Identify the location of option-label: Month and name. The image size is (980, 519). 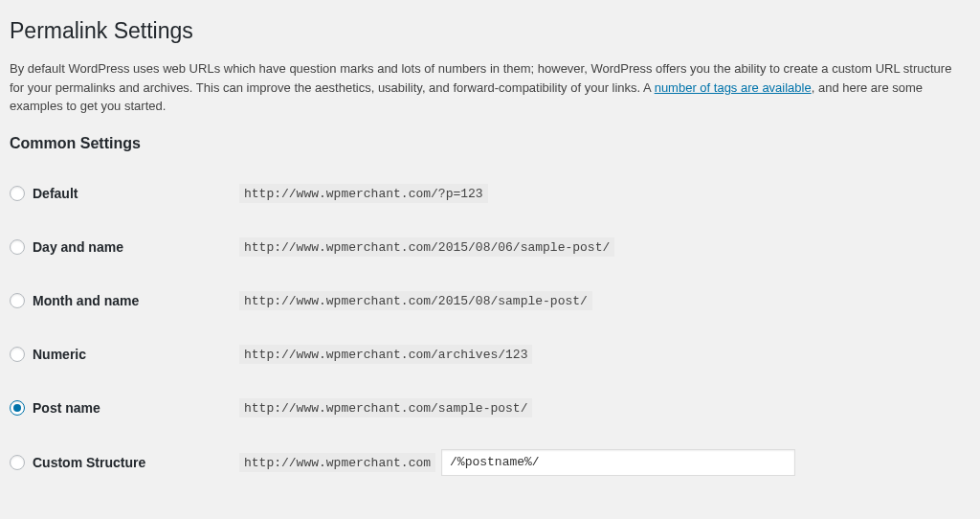
(86, 301).